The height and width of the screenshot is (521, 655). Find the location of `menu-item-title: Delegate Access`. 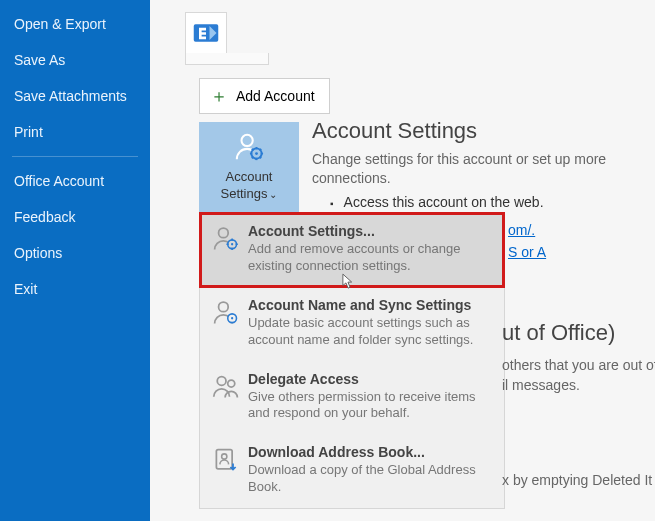

menu-item-title: Delegate Access is located at coordinates (370, 379).